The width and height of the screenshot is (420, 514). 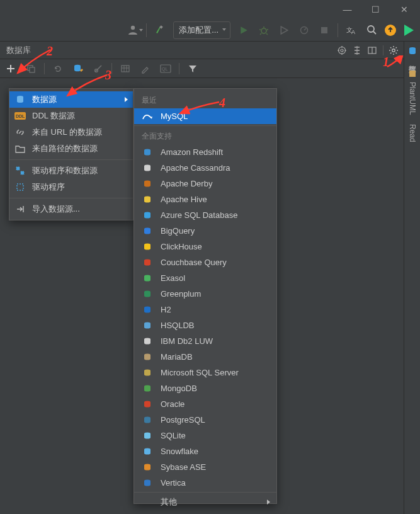 What do you see at coordinates (408, 30) in the screenshot?
I see `ide-logo-icon` at bounding box center [408, 30].